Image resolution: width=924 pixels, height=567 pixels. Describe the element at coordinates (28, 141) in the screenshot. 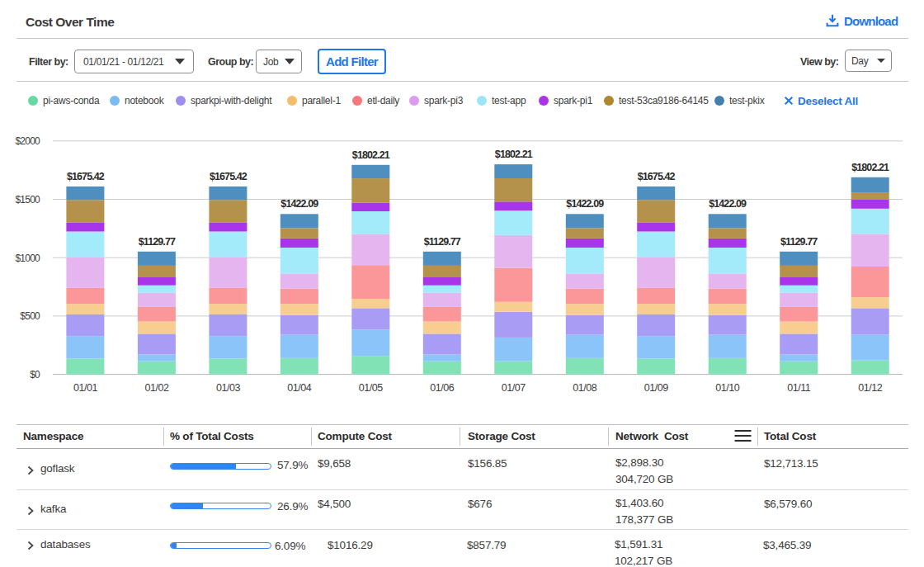

I see `svg-text: $2000` at that location.